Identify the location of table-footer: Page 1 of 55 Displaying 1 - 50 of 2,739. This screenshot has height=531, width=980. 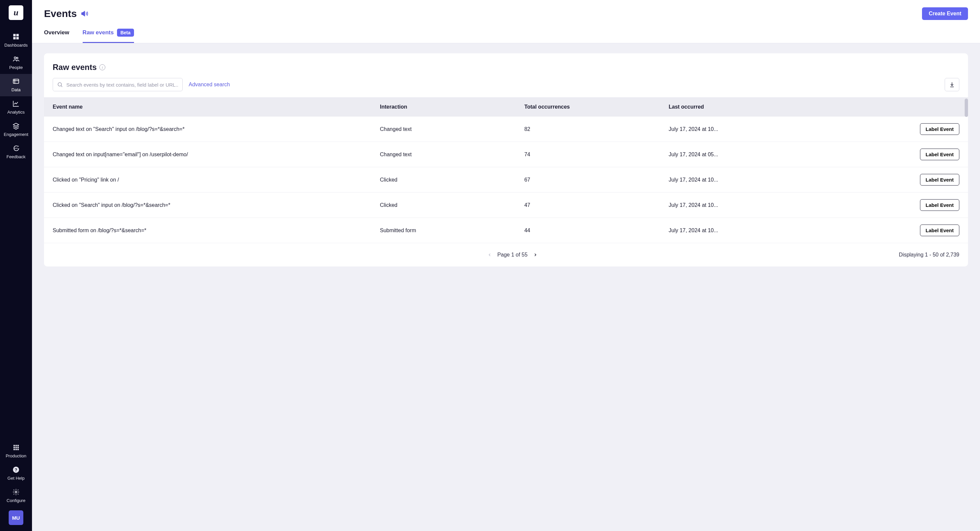
(506, 255).